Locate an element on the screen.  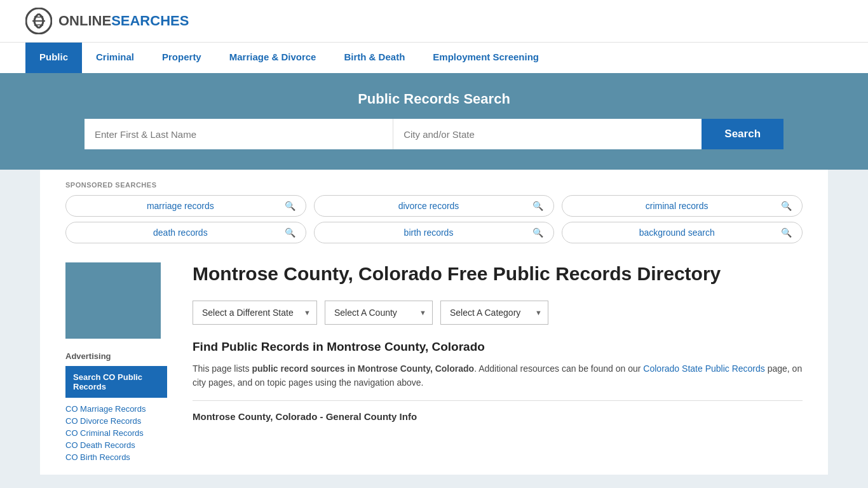
find-records-text: This page lists public record sources in… is located at coordinates (498, 376).